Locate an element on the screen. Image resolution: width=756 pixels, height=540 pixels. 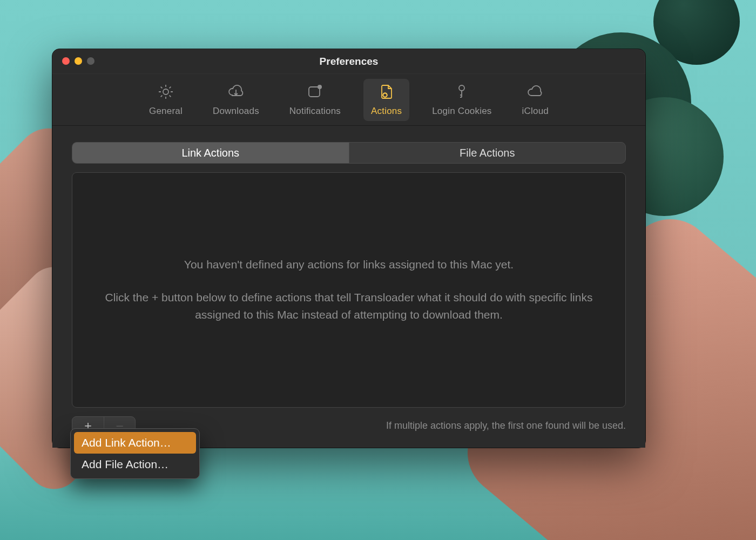
tab-label: iCloud is located at coordinates (536, 111).